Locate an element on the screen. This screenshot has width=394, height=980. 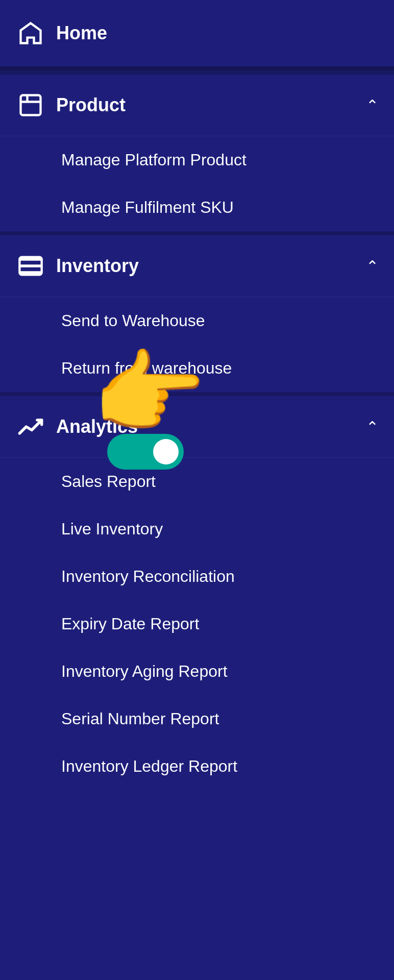
product-subitems: Manage Platform Product Manage Fulfilmen… is located at coordinates (197, 184).